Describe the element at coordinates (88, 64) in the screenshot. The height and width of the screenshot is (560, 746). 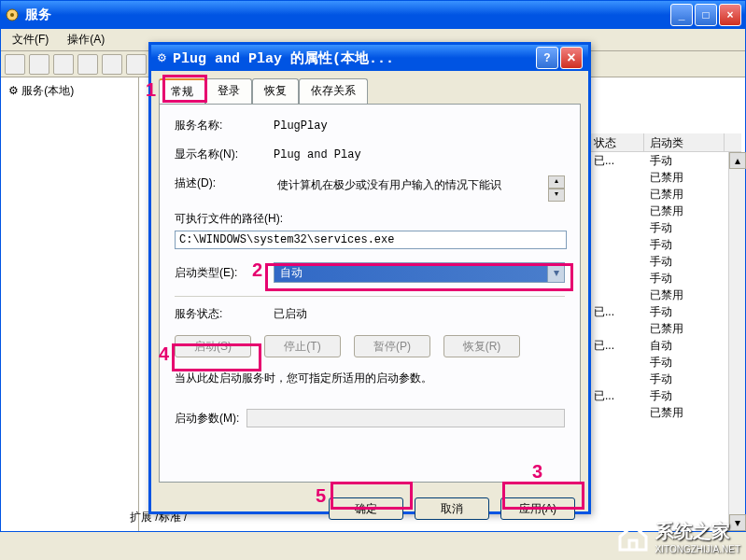
I see `toolbar-refresh-button` at that location.